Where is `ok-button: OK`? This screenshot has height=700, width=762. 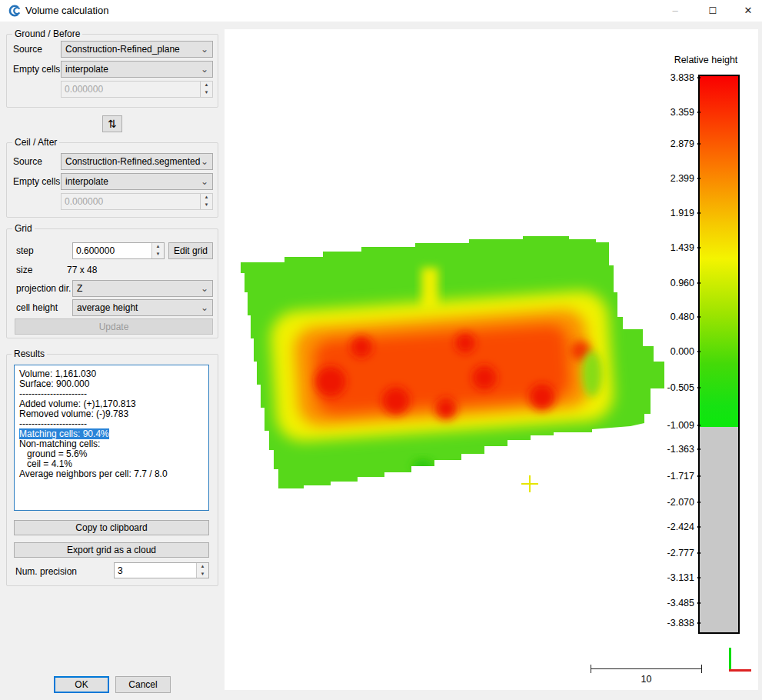 ok-button: OK is located at coordinates (82, 685).